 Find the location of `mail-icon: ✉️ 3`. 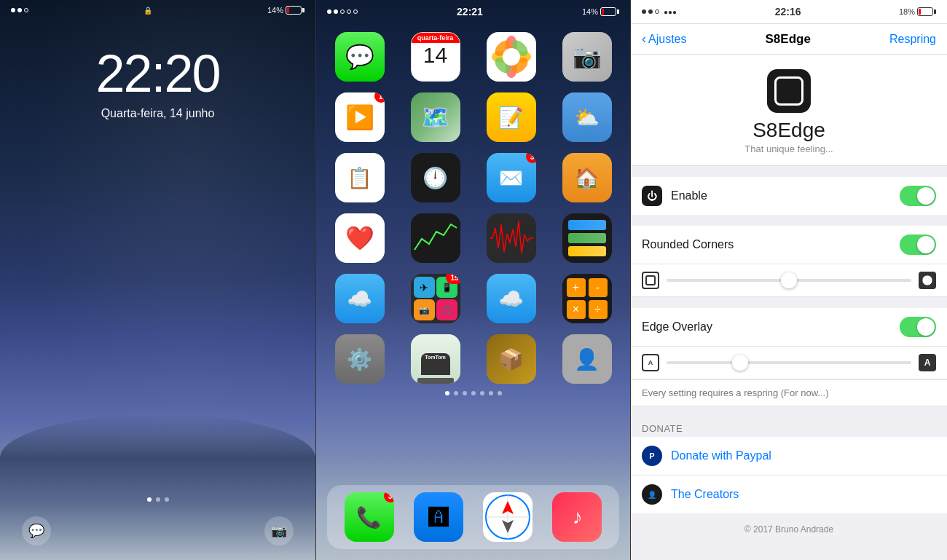

mail-icon: ✉️ 3 is located at coordinates (511, 178).